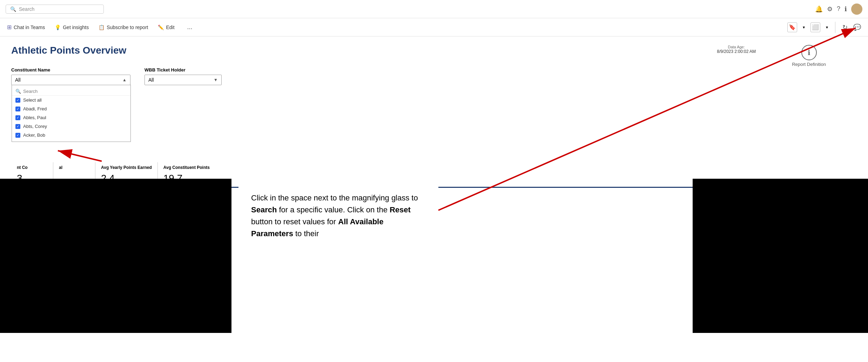  Describe the element at coordinates (125, 80) in the screenshot. I see `chevron-up-icon: ▲` at that location.